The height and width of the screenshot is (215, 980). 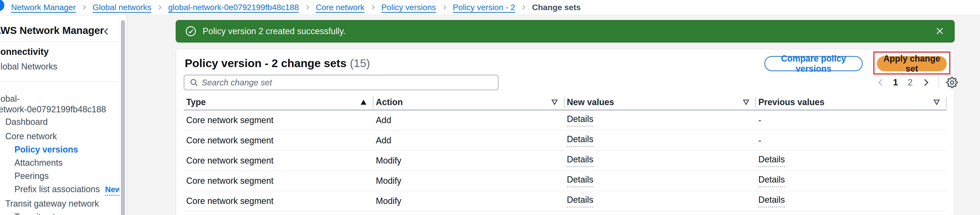 What do you see at coordinates (565, 31) in the screenshot?
I see `success-banner: Policy version 2 created successfully.` at bounding box center [565, 31].